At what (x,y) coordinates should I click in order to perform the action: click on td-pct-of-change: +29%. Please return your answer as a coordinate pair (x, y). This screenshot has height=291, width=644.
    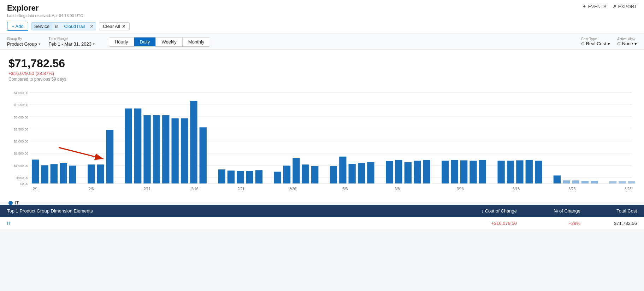
    Looking at the image, I should click on (549, 223).